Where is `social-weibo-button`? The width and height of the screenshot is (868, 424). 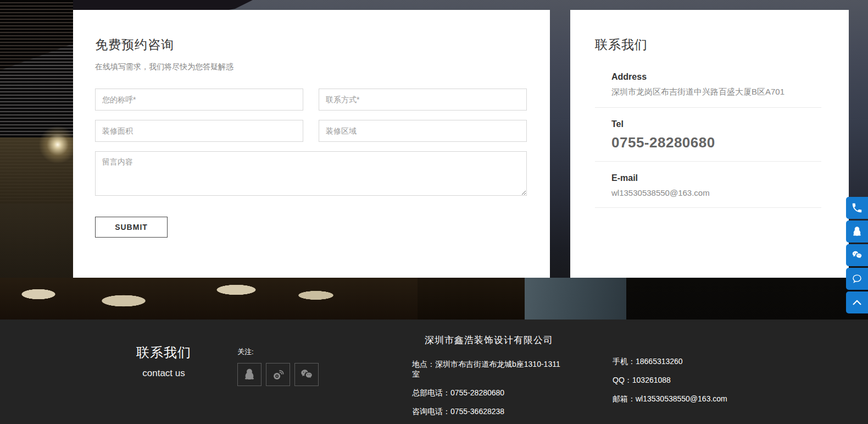
social-weibo-button is located at coordinates (278, 375).